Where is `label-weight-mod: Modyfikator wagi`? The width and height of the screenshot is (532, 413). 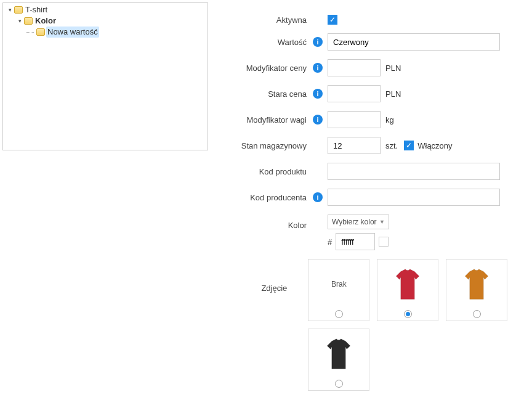 label-weight-mod: Modyfikator wagi is located at coordinates (270, 120).